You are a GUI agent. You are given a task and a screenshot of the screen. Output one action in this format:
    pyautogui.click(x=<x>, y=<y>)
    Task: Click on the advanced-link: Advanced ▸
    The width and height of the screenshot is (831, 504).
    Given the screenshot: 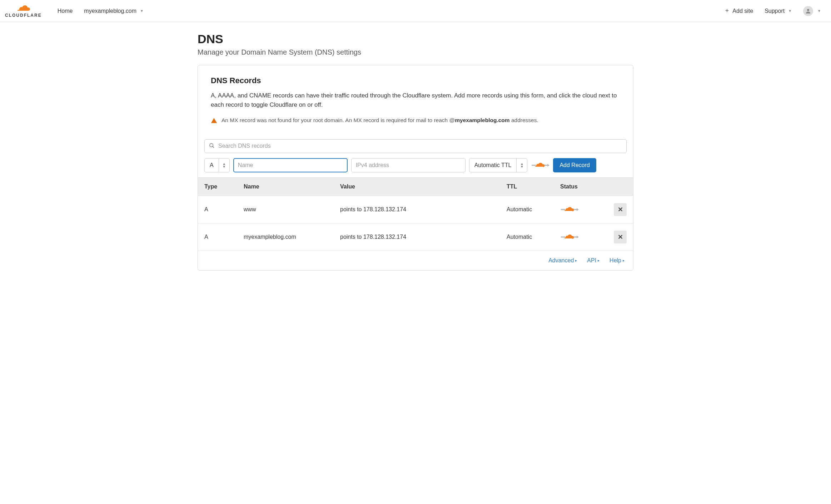 What is the action you would take?
    pyautogui.click(x=563, y=261)
    